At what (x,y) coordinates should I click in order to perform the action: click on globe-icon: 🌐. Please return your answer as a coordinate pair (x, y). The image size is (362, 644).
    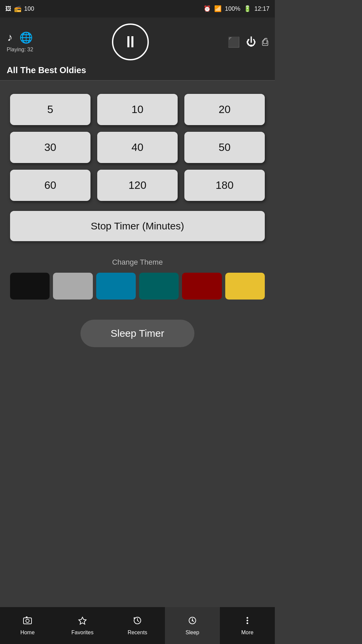
    Looking at the image, I should click on (26, 38).